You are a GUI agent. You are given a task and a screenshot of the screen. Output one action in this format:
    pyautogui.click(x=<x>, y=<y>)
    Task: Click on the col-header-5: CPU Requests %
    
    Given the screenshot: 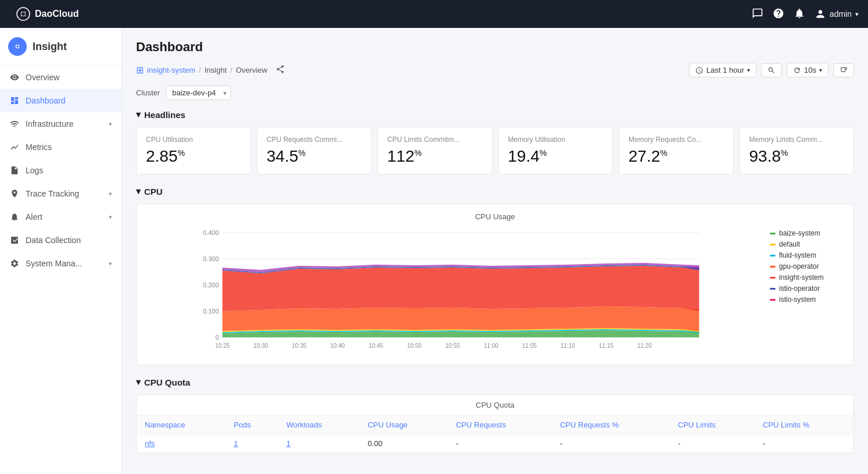 What is the action you would take?
    pyautogui.click(x=610, y=425)
    